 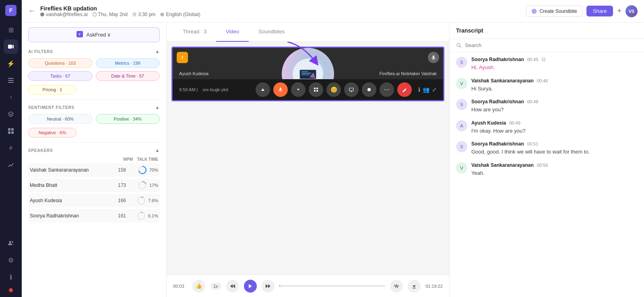 What do you see at coordinates (555, 110) in the screenshot?
I see `message-text: How are you?` at bounding box center [555, 110].